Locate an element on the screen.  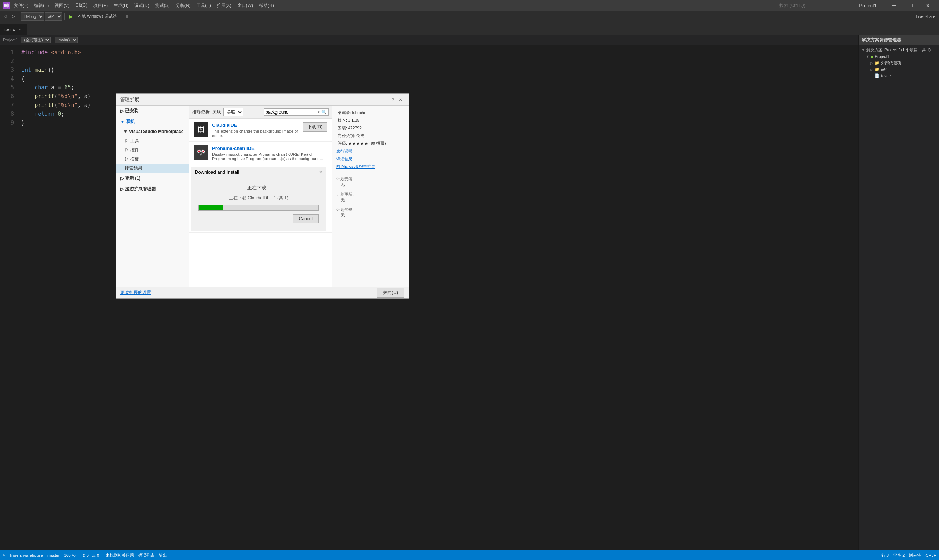
tab-test-c: test.c ✕ is located at coordinates (14, 29).